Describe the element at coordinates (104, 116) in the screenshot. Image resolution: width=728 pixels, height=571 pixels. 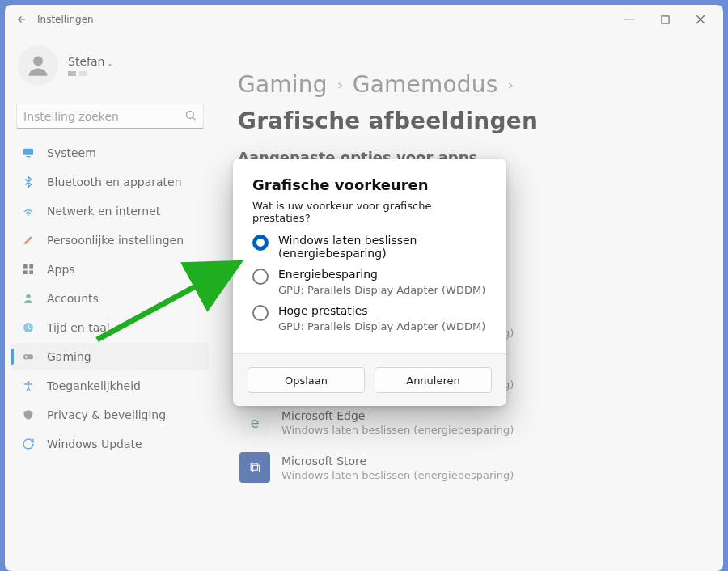
I see `search-input` at that location.